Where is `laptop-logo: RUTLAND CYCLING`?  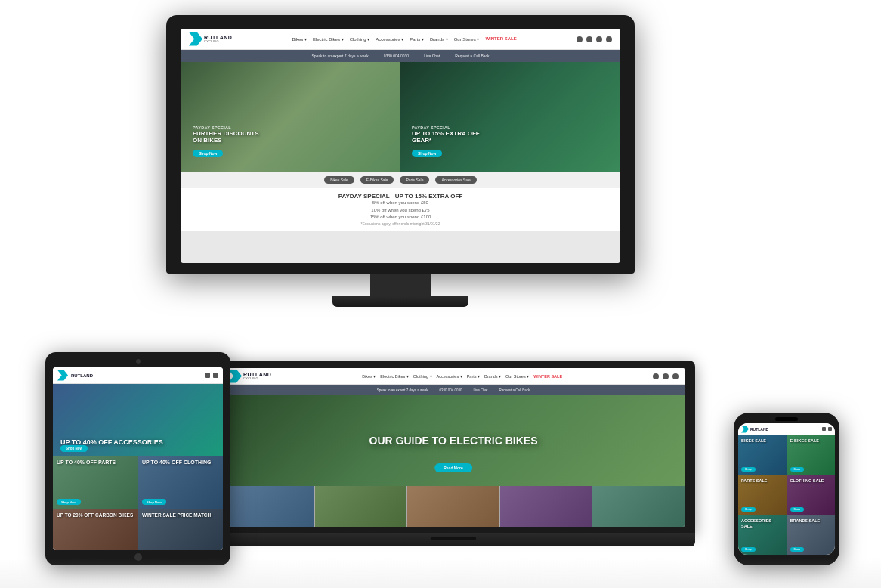 laptop-logo: RUTLAND CYCLING is located at coordinates (249, 376).